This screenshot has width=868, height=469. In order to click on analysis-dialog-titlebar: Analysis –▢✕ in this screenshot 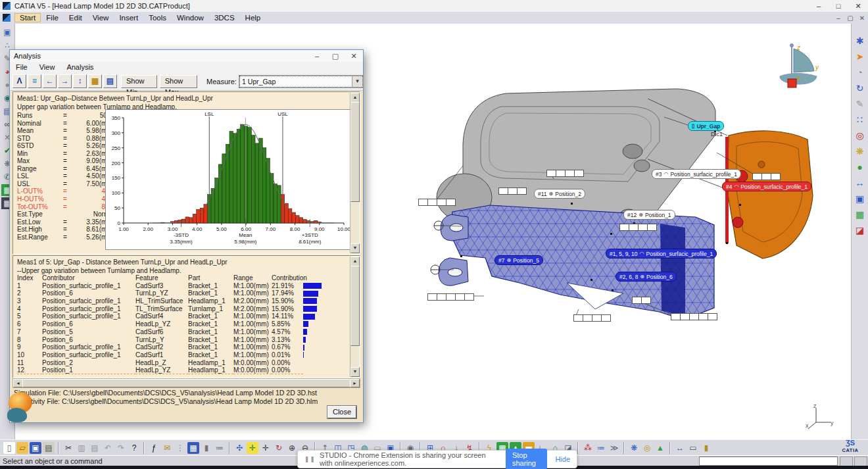, I will do `click(187, 57)`.